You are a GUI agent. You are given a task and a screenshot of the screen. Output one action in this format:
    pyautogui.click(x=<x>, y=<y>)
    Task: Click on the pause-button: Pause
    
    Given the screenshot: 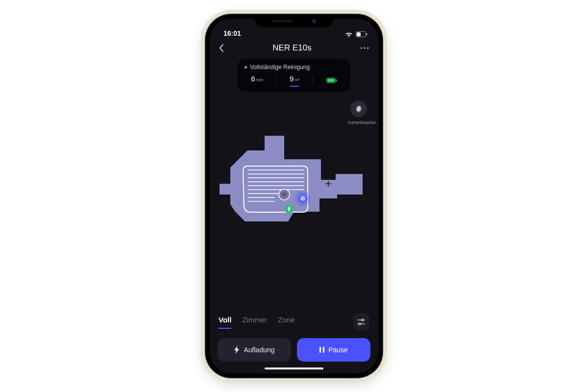 What is the action you would take?
    pyautogui.click(x=334, y=350)
    